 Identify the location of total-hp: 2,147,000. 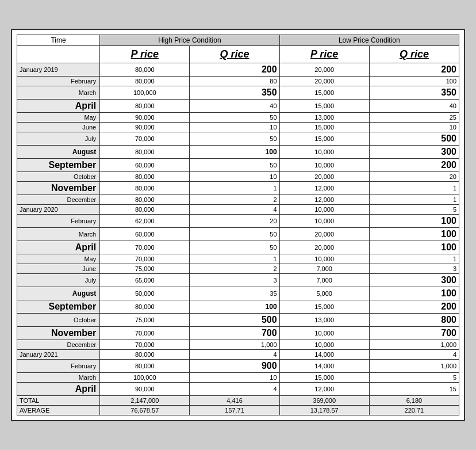
(145, 401).